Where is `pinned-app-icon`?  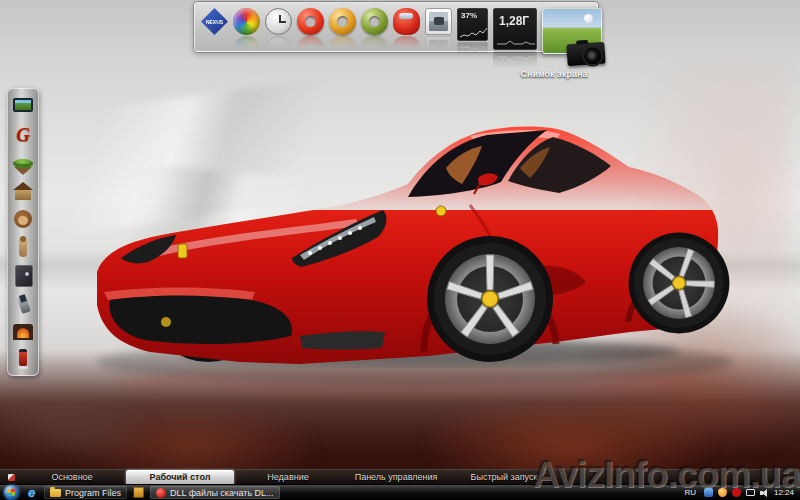
pinned-app-icon is located at coordinates (138, 492).